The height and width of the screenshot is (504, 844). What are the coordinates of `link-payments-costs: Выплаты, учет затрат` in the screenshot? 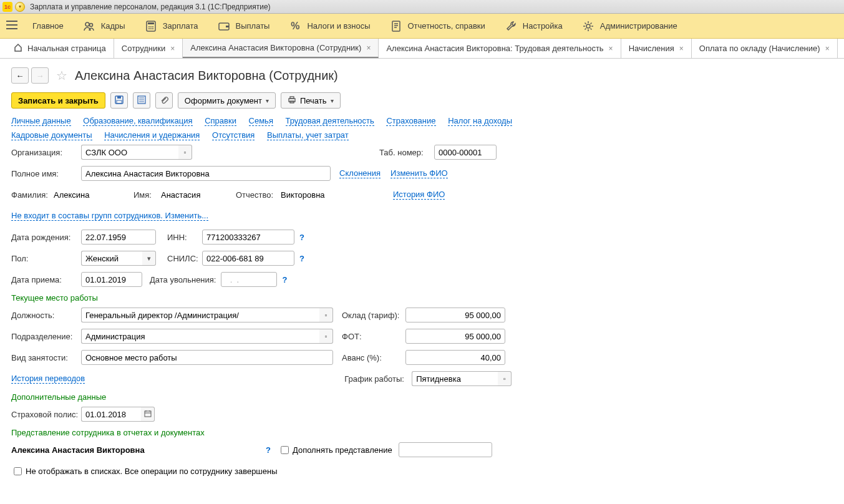 It's located at (308, 135).